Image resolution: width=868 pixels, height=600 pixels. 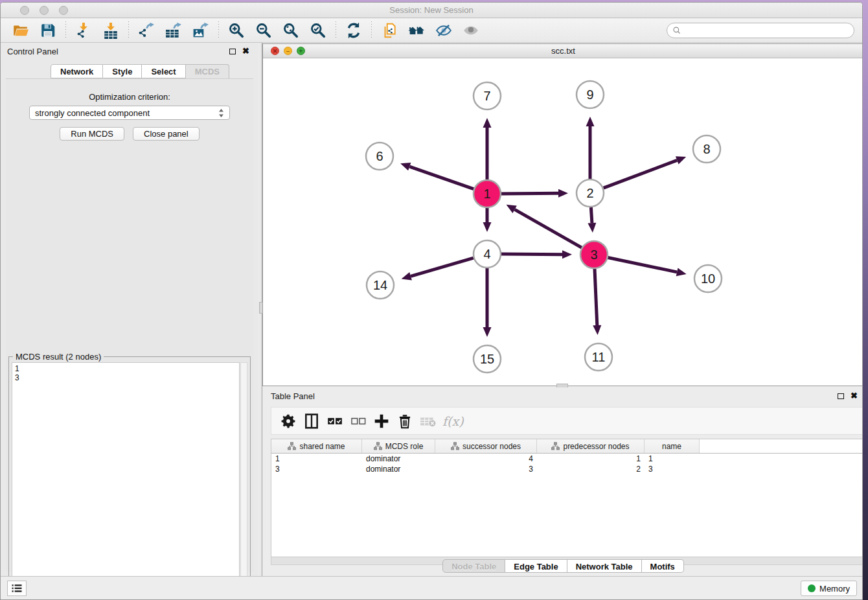 What do you see at coordinates (417, 30) in the screenshot?
I see `homes-icon` at bounding box center [417, 30].